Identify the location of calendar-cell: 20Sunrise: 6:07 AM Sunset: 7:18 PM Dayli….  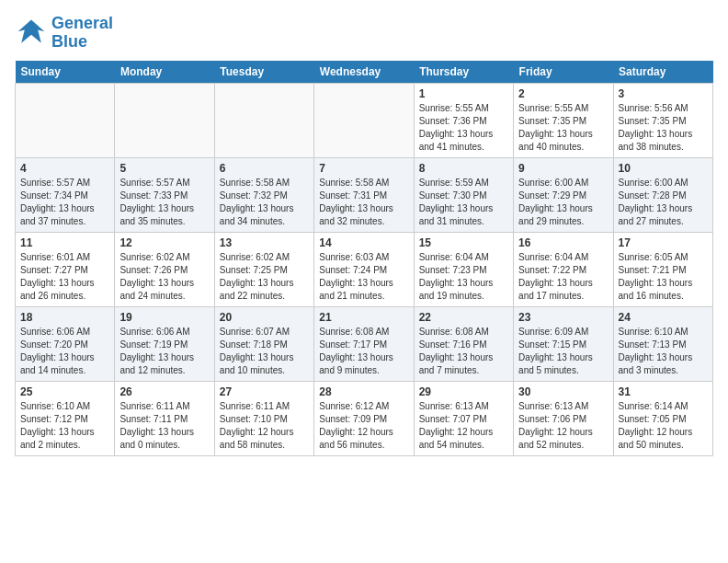
(264, 344).